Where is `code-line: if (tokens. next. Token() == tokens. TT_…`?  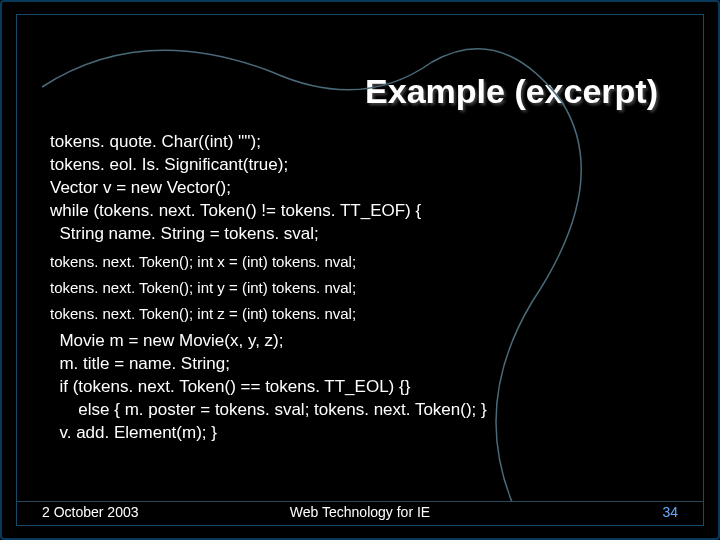 code-line: if (tokens. next. Token() == tokens. TT_… is located at coordinates (364, 388).